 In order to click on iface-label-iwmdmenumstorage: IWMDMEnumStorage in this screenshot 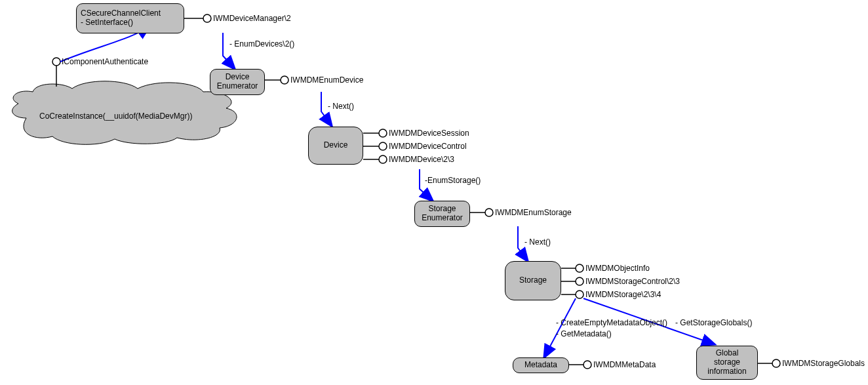, I will do `click(534, 213)`.